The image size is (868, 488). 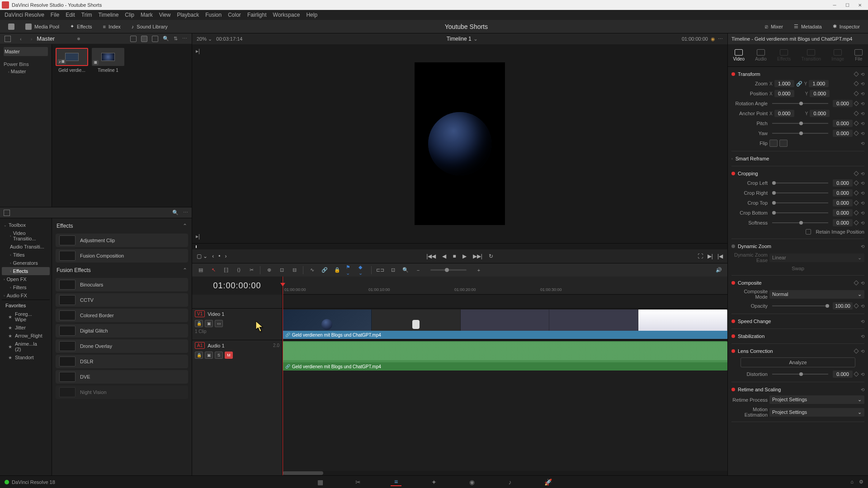 I want to click on rotation-input: 0.000, so click(x=843, y=103).